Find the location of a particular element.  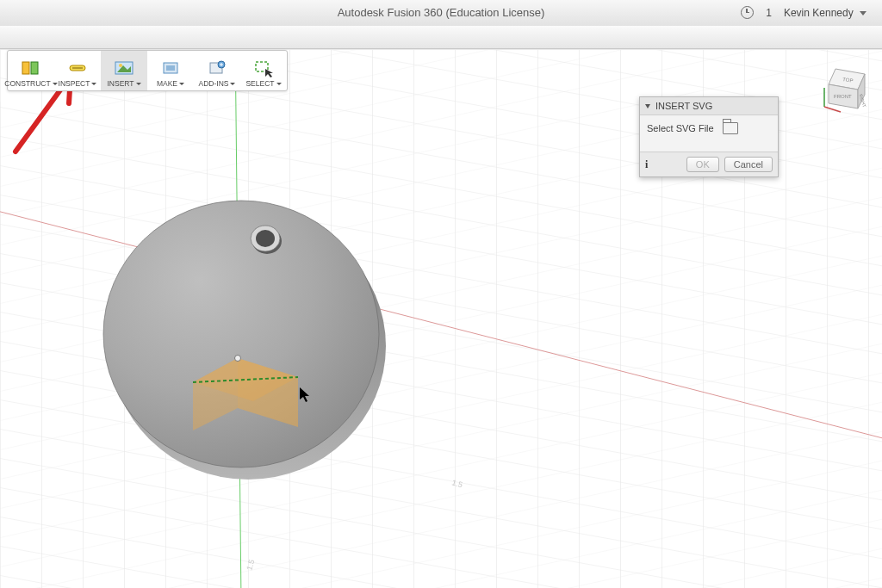

window-titlebar: Autodesk Fusion 360 (Education License) … is located at coordinates (441, 14).